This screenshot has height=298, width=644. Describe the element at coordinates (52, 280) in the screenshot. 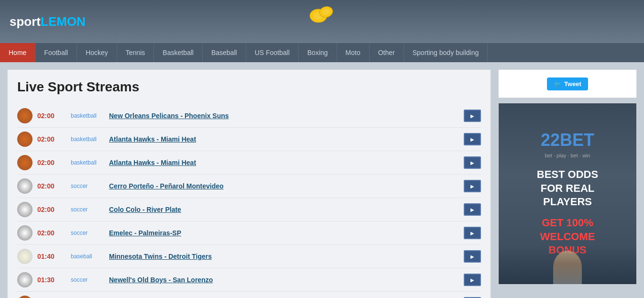

I see `stream-time: 01:30` at that location.